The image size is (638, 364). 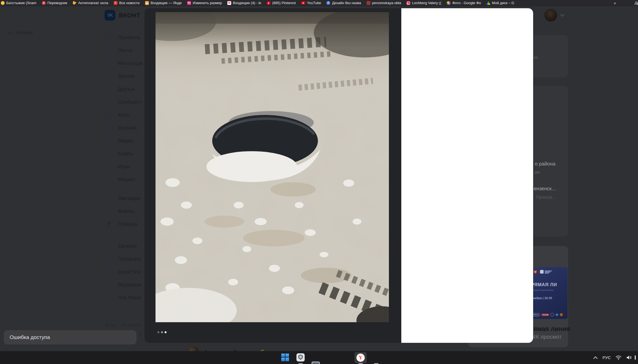 I want to click on sidebar-item-video: Видео, so click(x=125, y=141).